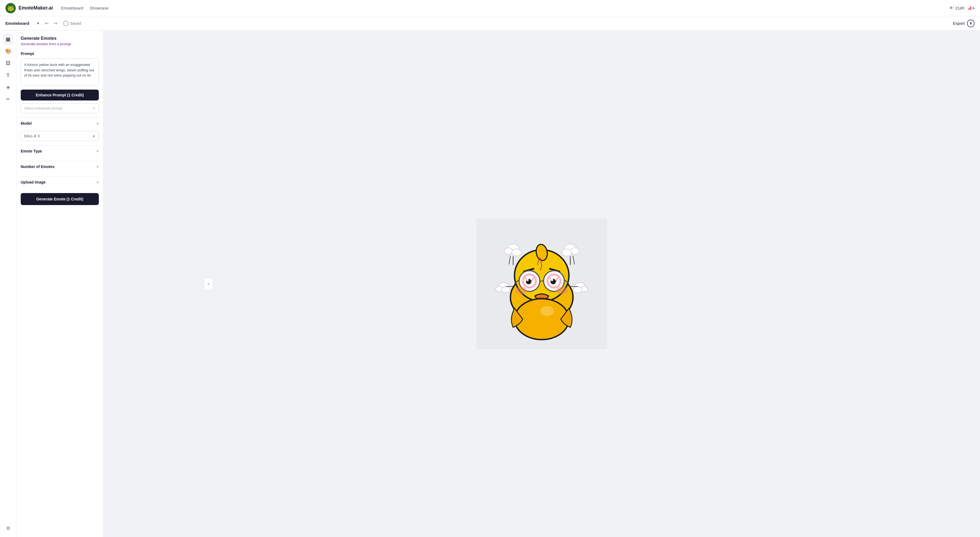 This screenshot has width=980, height=537. Describe the element at coordinates (208, 284) in the screenshot. I see `collapse-panel-btn: «` at that location.